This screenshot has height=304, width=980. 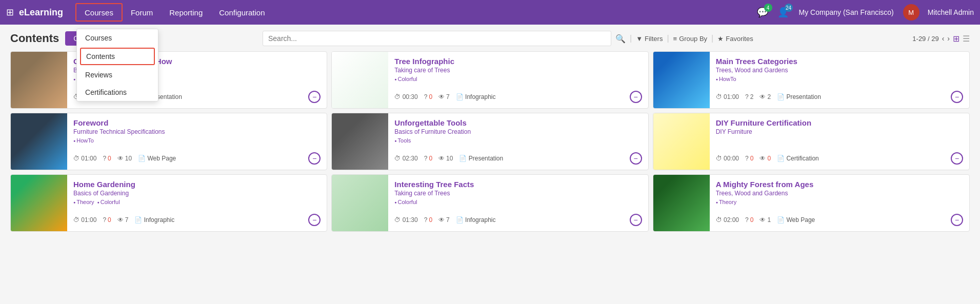 What do you see at coordinates (449, 158) in the screenshot?
I see `card-meta: ⏱ 02:30 ? 0 👁 10 📄 Presentation` at bounding box center [449, 158].